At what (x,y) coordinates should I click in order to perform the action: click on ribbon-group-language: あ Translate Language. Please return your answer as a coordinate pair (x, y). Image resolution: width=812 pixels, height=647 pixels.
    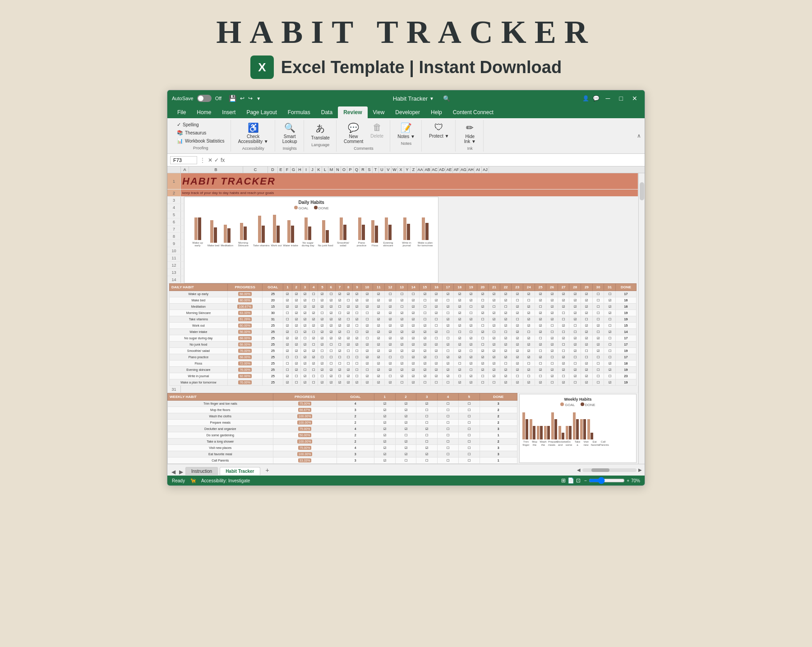
    Looking at the image, I should click on (321, 136).